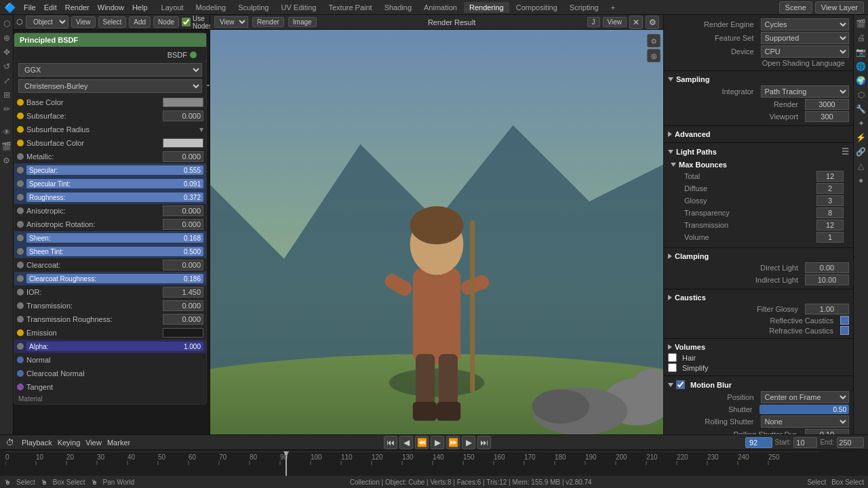 This screenshot has width=868, height=488. I want to click on render-btn: Render, so click(269, 22).